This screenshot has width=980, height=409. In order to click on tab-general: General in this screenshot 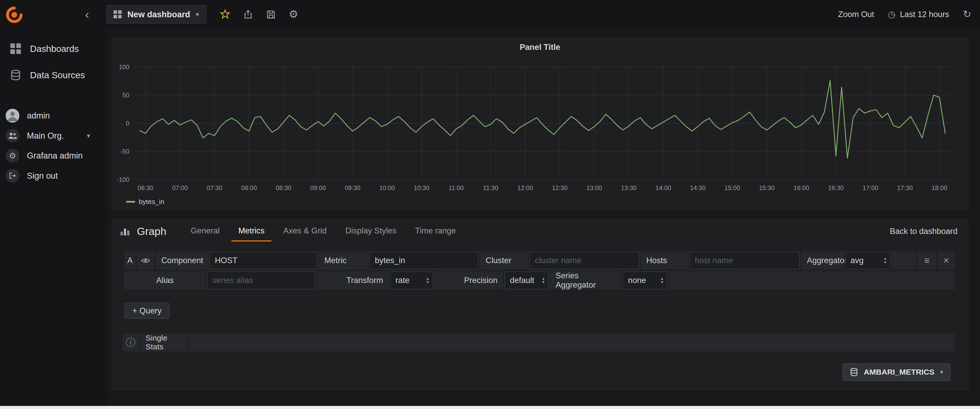, I will do `click(205, 232)`.